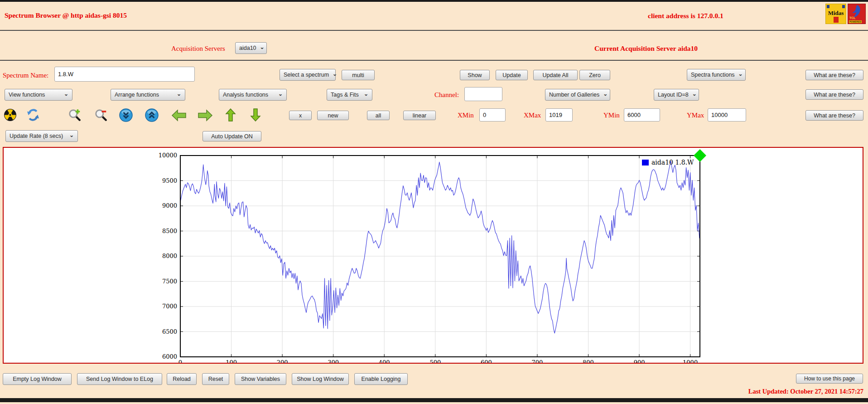  Describe the element at coordinates (435, 361) in the screenshot. I see `svg-text: 500` at that location.